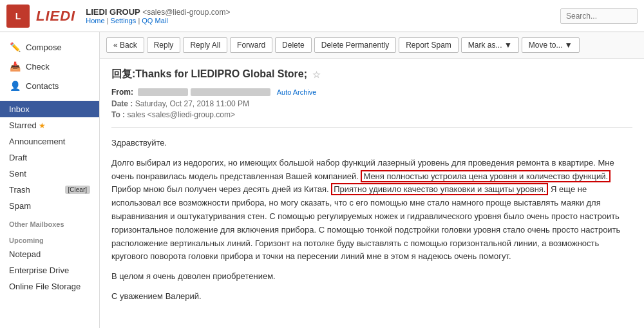  Describe the element at coordinates (50, 66) in the screenshot. I see `check-button: 📥 Check` at that location.